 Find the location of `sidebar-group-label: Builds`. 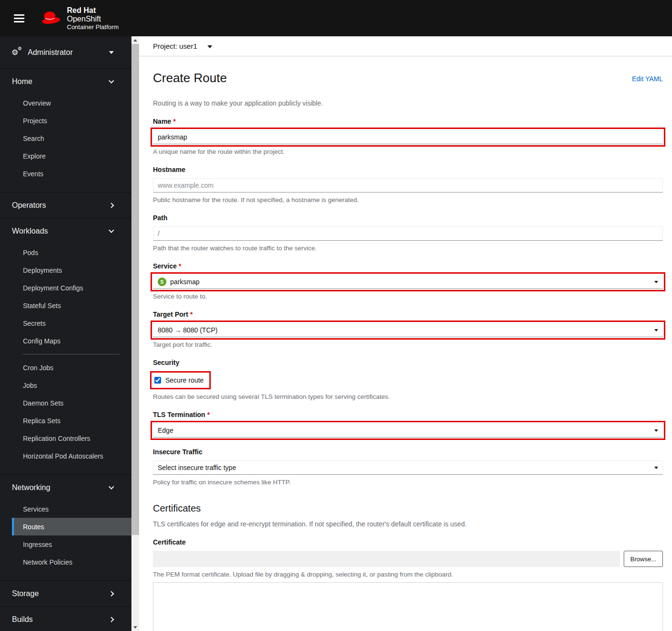

sidebar-group-label: Builds is located at coordinates (22, 620).